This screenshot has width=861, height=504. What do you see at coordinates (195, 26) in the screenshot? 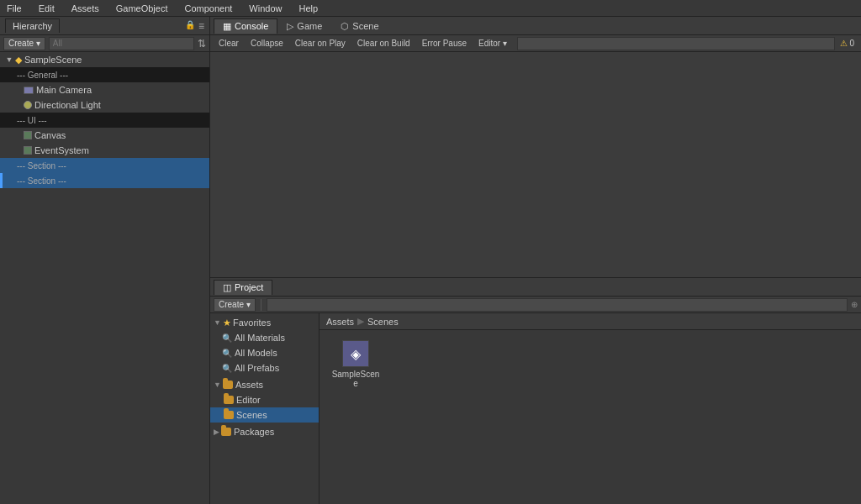
I see `hierarchy-tab-icons: 🔒 ≡` at bounding box center [195, 26].